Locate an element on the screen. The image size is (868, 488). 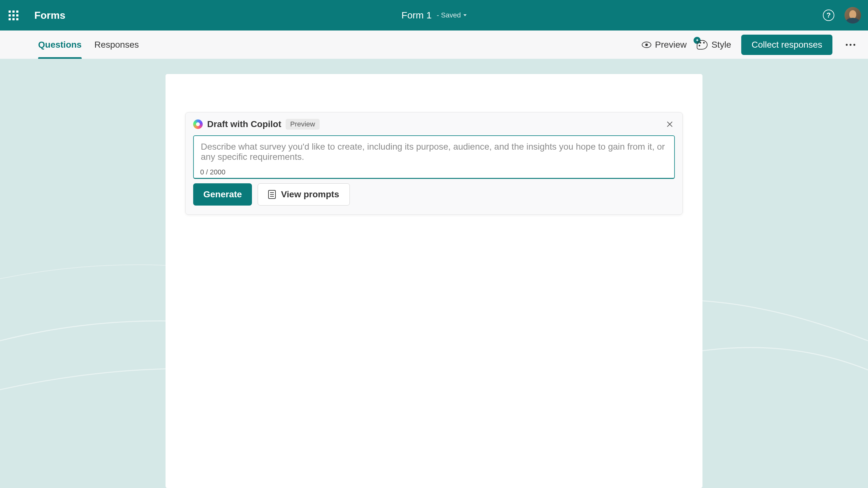
copilot-icon is located at coordinates (198, 124).